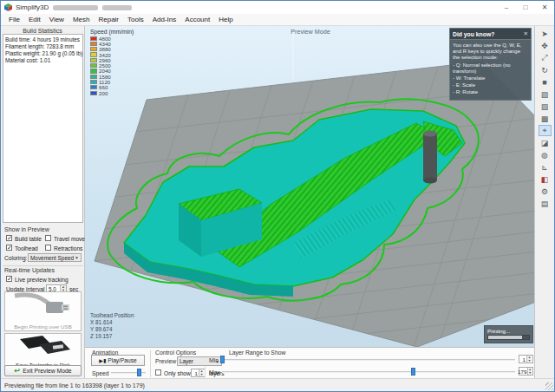 The image size is (555, 392). What do you see at coordinates (49, 248) in the screenshot?
I see `retractions-checkbox` at bounding box center [49, 248].